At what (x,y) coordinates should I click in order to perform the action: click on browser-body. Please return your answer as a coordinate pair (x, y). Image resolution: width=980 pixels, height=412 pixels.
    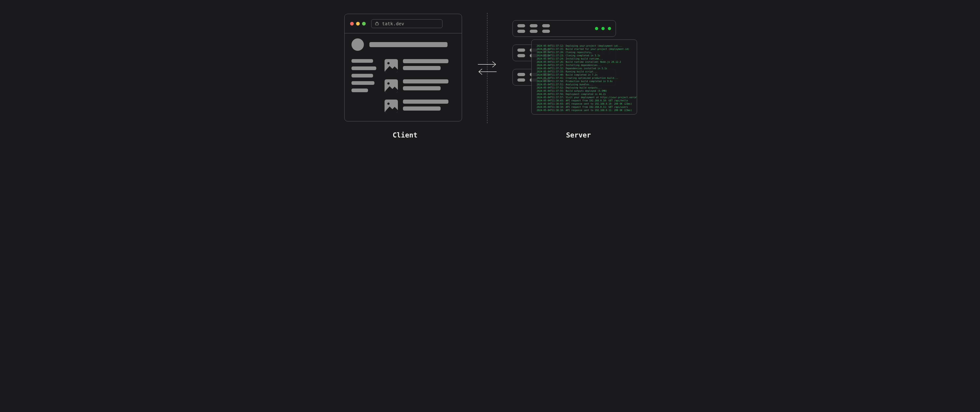
    Looking at the image, I should click on (403, 76).